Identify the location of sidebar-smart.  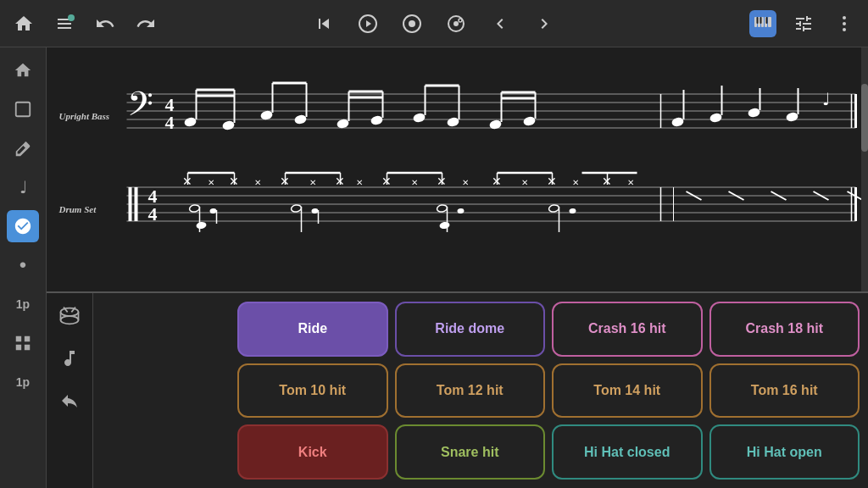
(23, 226).